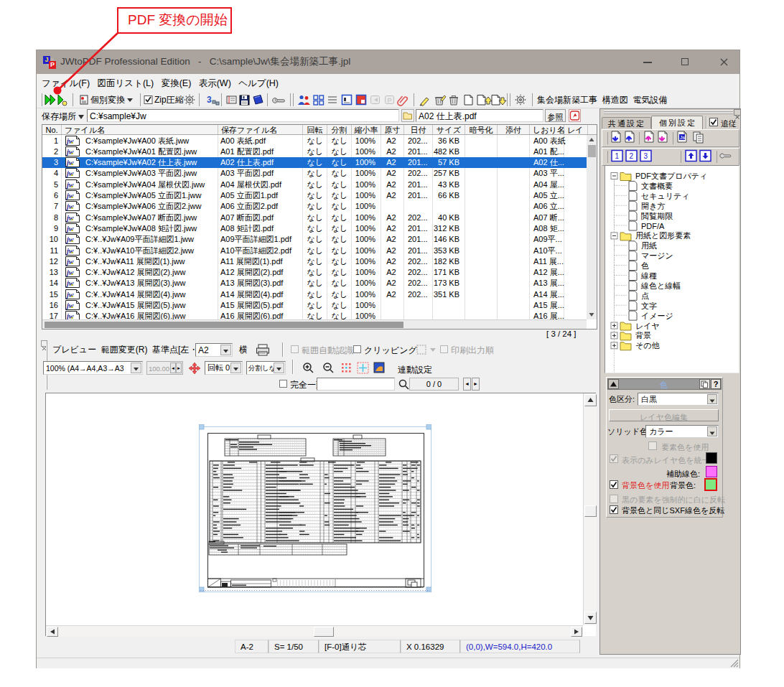 This screenshot has width=784, height=687. What do you see at coordinates (617, 156) in the screenshot?
I see `svg-text: 1` at bounding box center [617, 156].